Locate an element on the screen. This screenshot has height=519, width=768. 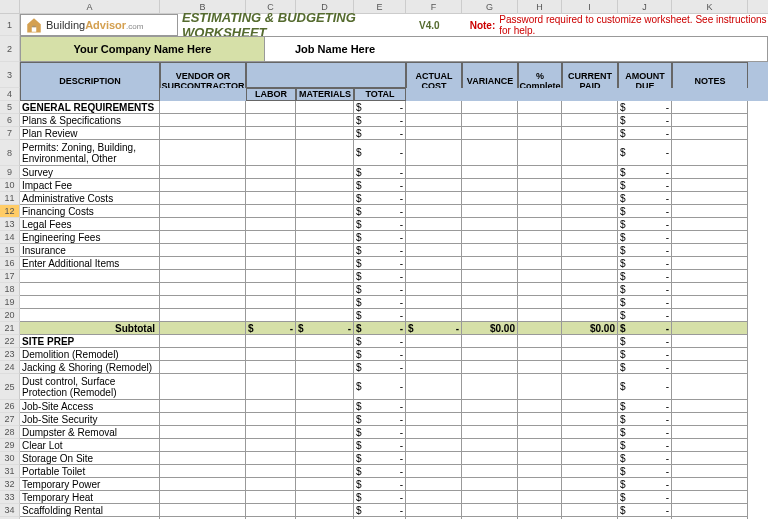
row-number: 32 is located at coordinates (10, 484).